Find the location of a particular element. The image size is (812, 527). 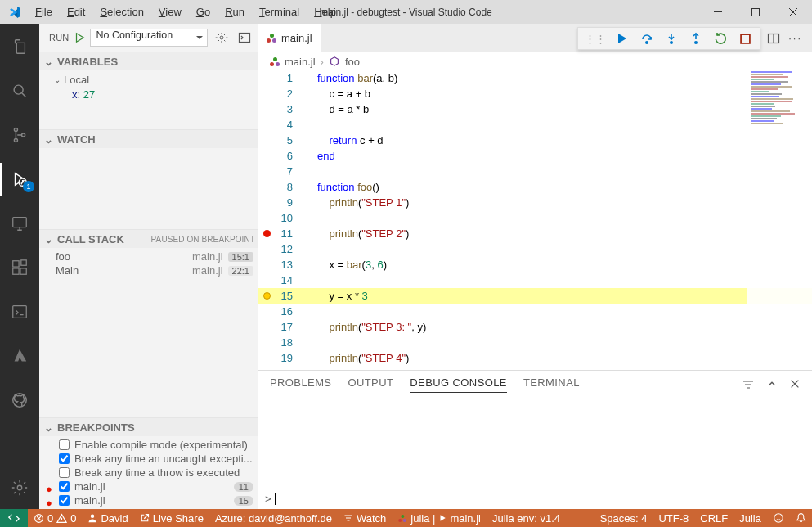

indentation-status: Spaces: 4 is located at coordinates (624, 519).